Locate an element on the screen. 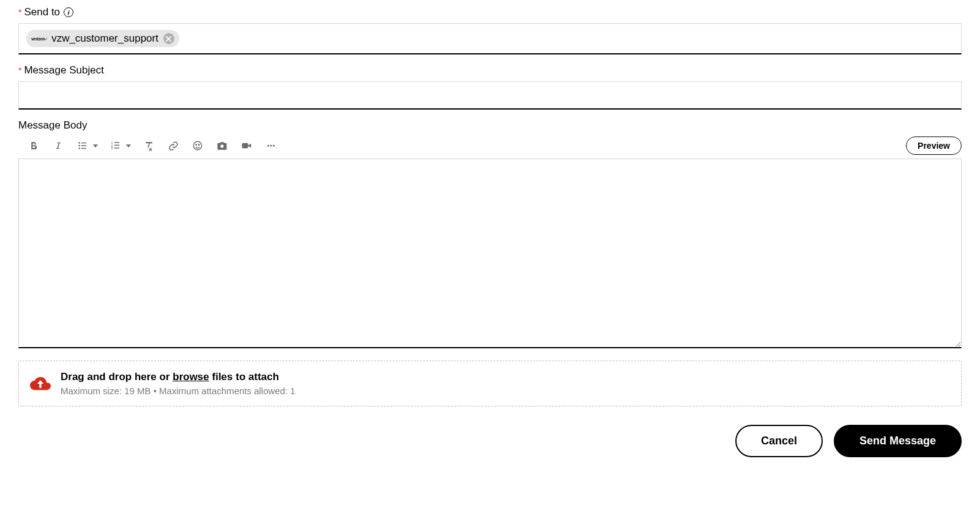 The image size is (980, 516). clear-format-icon is located at coordinates (149, 146).